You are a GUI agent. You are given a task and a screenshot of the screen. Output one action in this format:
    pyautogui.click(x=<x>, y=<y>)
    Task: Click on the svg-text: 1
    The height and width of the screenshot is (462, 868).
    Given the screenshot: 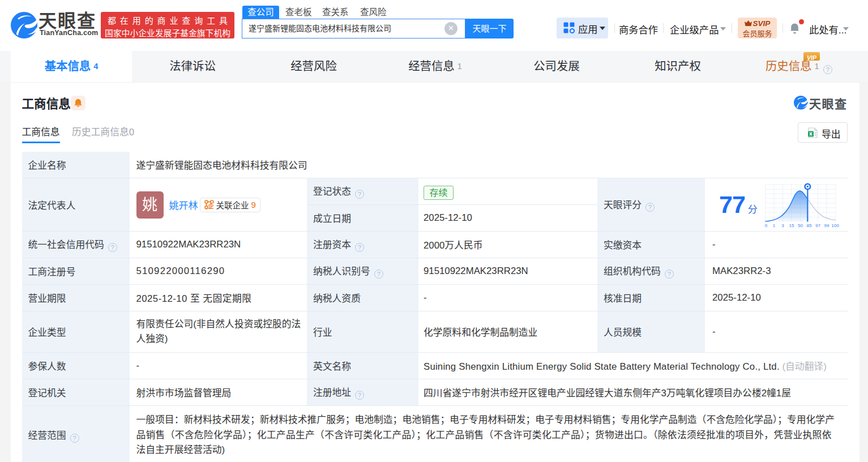 What is the action you would take?
    pyautogui.click(x=775, y=225)
    